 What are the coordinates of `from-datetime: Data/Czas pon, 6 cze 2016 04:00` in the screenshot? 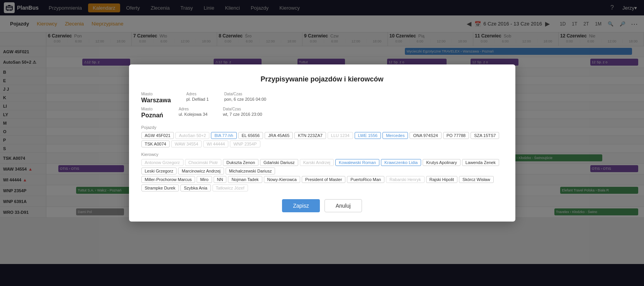 It's located at (245, 98).